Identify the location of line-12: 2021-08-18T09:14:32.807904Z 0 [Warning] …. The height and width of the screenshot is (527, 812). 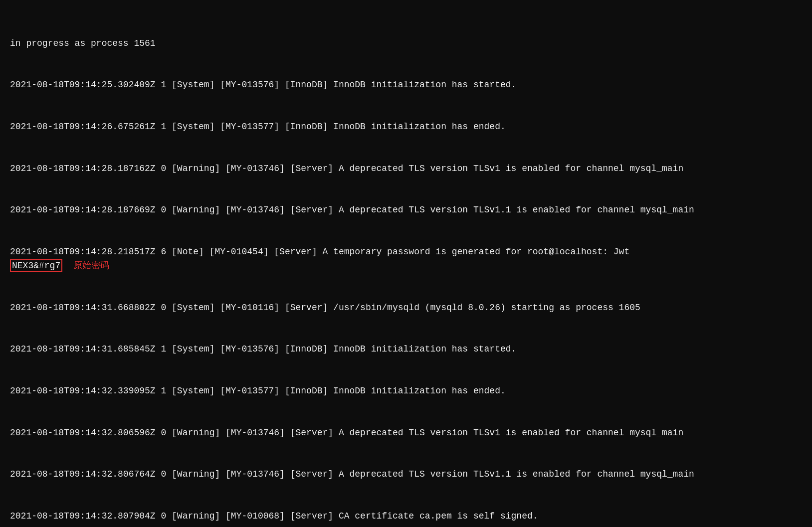
(406, 517).